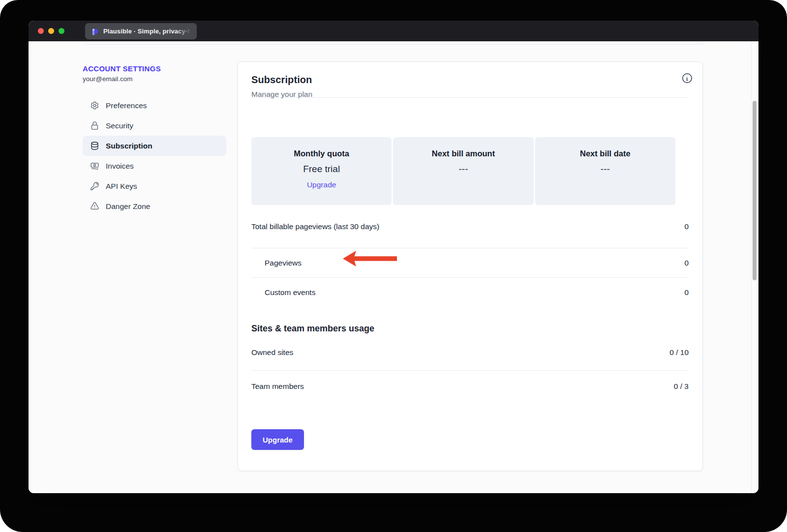 The image size is (787, 532). I want to click on zoom-window-button, so click(61, 31).